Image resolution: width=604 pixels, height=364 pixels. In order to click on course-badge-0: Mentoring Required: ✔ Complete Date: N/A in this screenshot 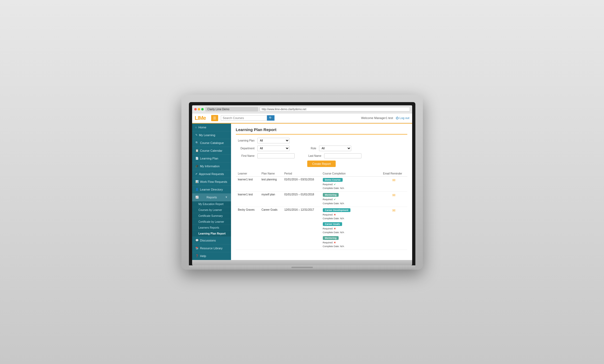, I will do `click(351, 199)`.